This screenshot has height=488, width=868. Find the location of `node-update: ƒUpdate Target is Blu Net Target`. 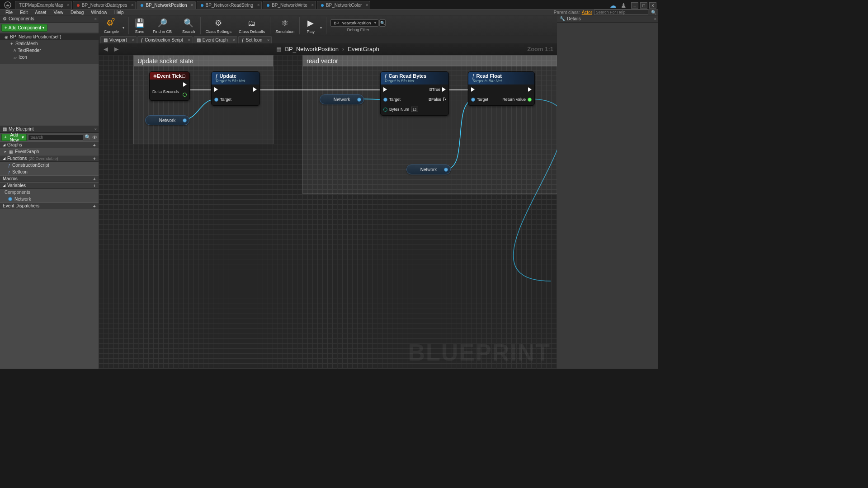

node-update: ƒUpdate Target is Blu Net Target is located at coordinates (236, 89).